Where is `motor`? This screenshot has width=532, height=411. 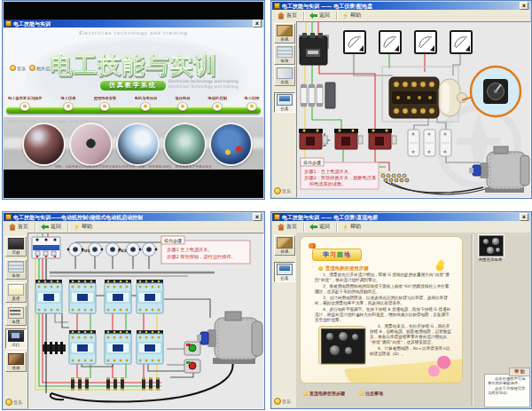
motor is located at coordinates (230, 337).